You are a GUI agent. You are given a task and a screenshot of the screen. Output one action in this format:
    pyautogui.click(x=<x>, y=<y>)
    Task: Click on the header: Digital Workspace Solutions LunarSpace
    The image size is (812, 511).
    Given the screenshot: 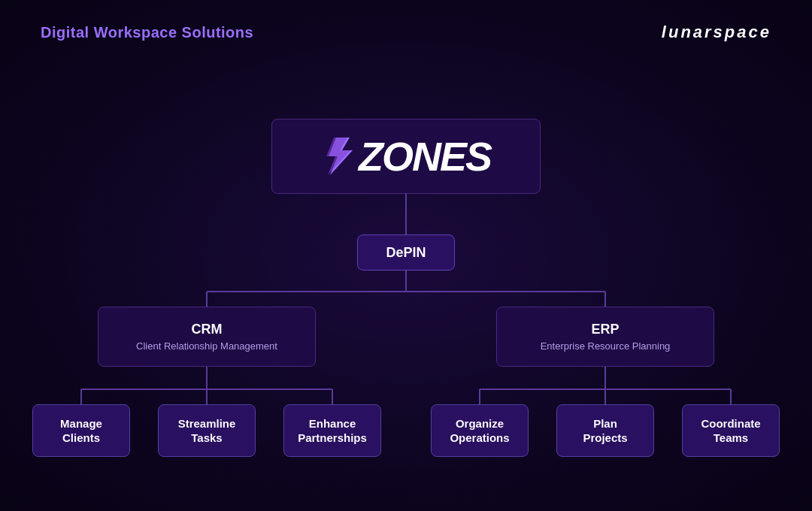 What is the action you would take?
    pyautogui.click(x=406, y=32)
    